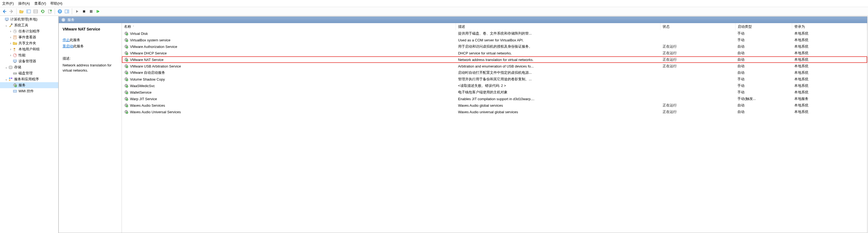 The image size is (868, 233). What do you see at coordinates (8, 3) in the screenshot?
I see `menu-file: 文件(F)` at bounding box center [8, 3].